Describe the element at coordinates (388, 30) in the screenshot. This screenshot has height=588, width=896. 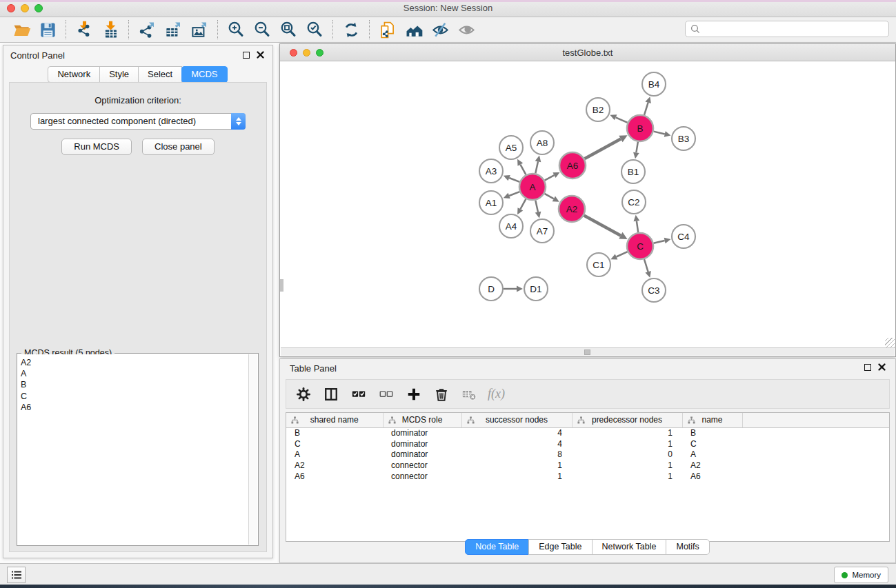
I see `new-network-from-selection-icon` at that location.